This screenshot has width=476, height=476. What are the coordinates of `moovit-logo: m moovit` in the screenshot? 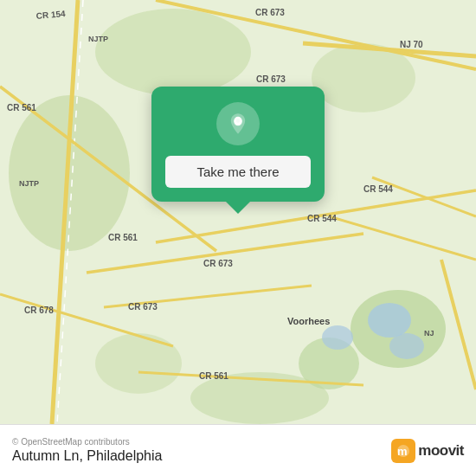 It's located at (428, 451).